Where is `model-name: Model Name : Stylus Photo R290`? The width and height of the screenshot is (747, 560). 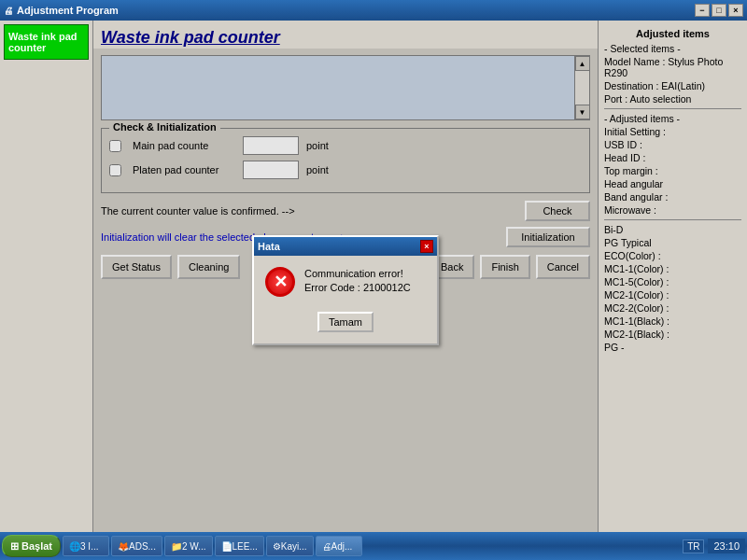
model-name: Model Name : Stylus Photo R290 is located at coordinates (672, 67).